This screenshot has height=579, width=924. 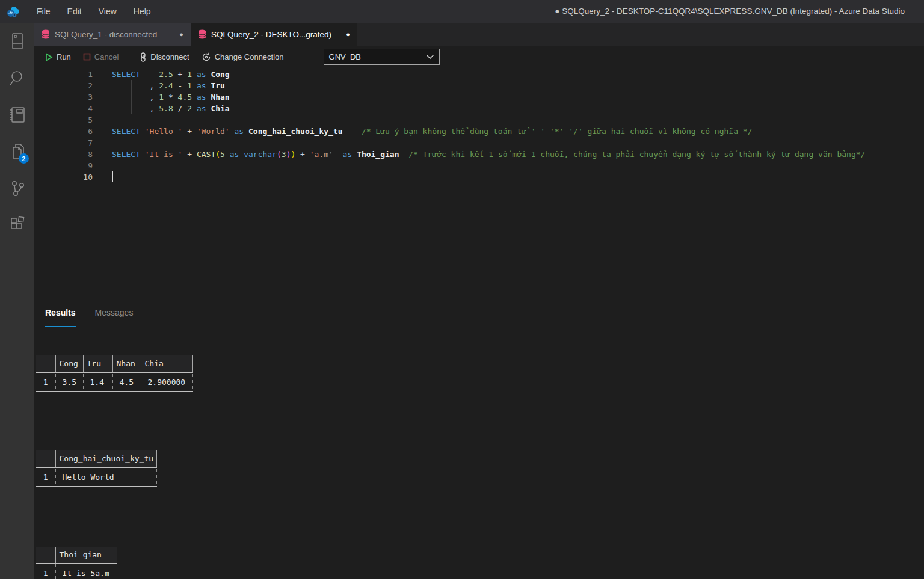 I want to click on code-line: 9, so click(x=479, y=166).